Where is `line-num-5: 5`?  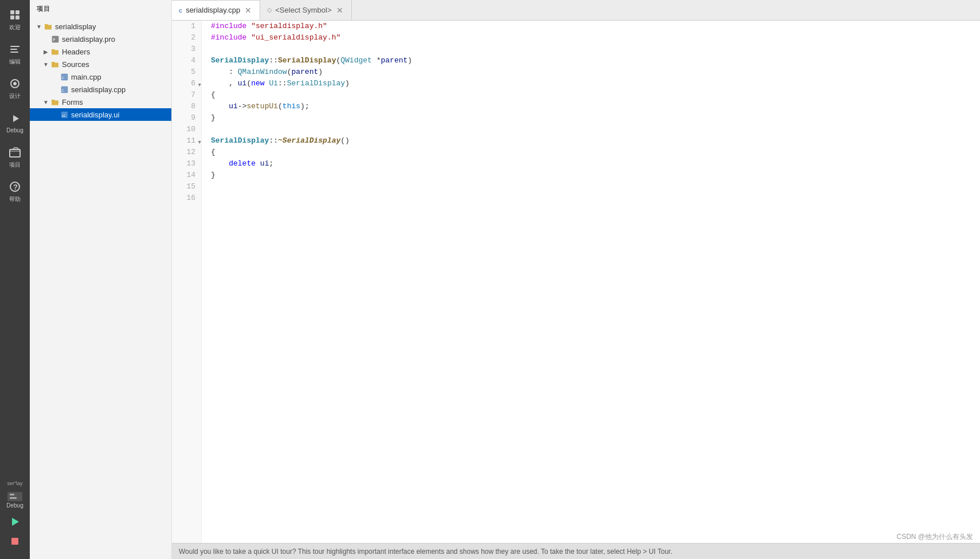
line-num-5: 5 is located at coordinates (187, 72).